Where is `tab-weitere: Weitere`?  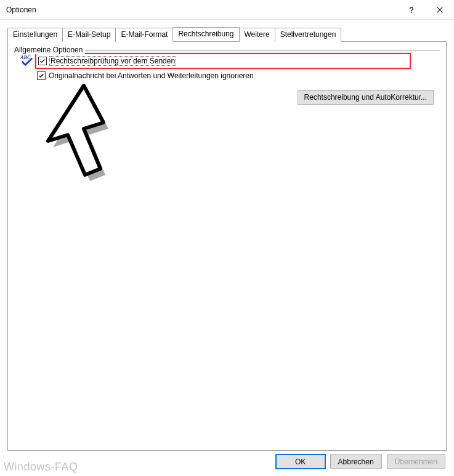
tab-weitere: Weitere is located at coordinates (257, 34).